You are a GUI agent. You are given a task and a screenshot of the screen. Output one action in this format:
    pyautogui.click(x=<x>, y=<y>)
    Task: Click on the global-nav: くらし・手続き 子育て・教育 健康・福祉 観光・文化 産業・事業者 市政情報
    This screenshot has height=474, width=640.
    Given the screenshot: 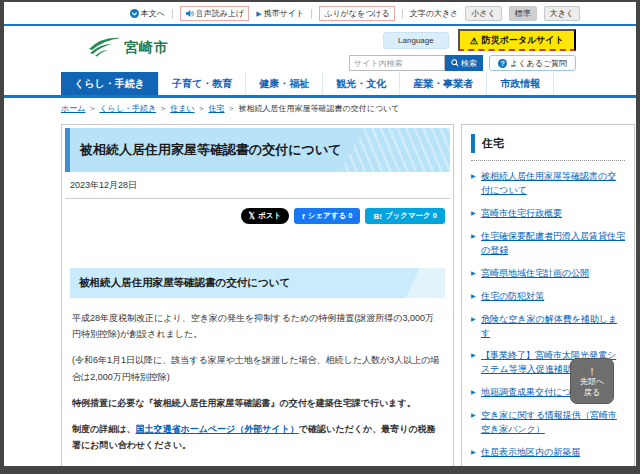 What is the action you would take?
    pyautogui.click(x=320, y=85)
    